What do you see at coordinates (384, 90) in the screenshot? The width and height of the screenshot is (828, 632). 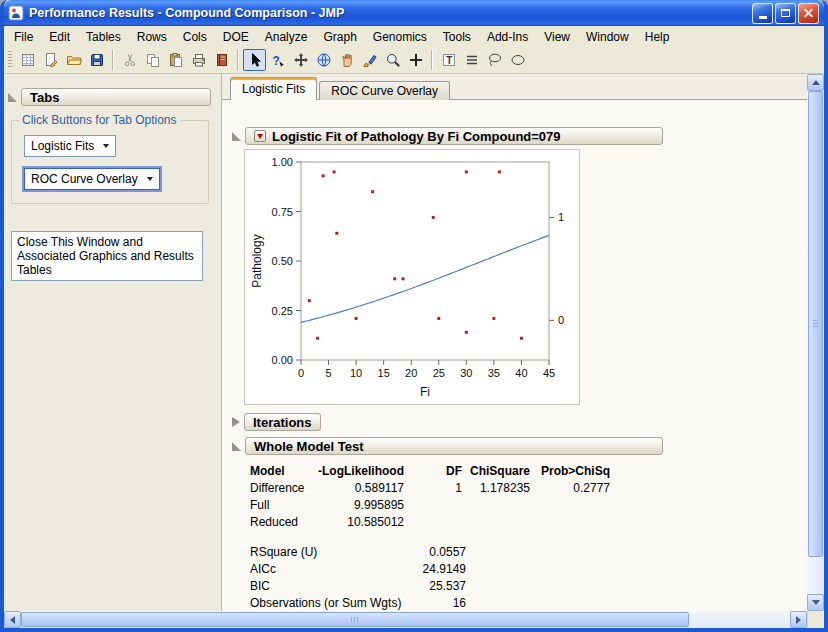 I see `tab-roc-curve-overlay: ROC Curve Overlay` at bounding box center [384, 90].